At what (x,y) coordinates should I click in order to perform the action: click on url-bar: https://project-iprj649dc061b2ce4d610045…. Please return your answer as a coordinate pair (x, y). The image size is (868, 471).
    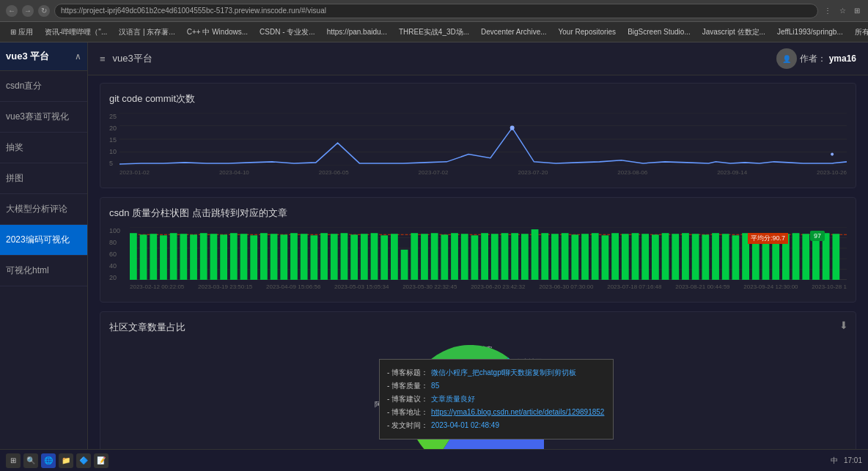
    Looking at the image, I should click on (436, 11).